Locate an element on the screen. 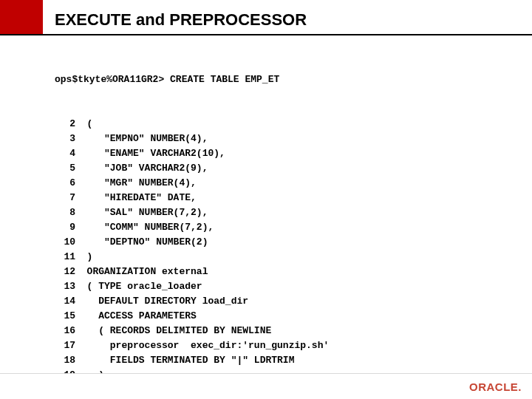 Image resolution: width=532 pixels, height=399 pixels. line-number: 18 is located at coordinates (65, 361).